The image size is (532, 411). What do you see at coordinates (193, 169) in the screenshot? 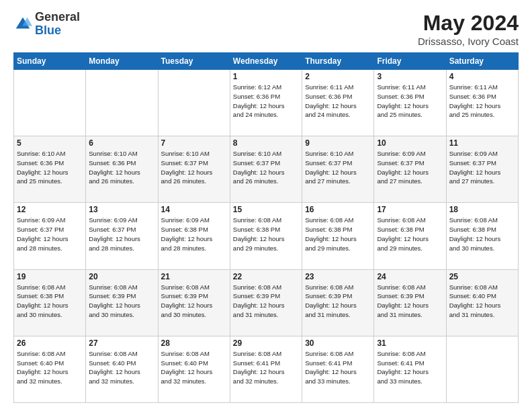
I see `calendar-day-7: 7Sunrise: 6:10 AMSunset: 6:37 PMDaylight…` at bounding box center [193, 169].